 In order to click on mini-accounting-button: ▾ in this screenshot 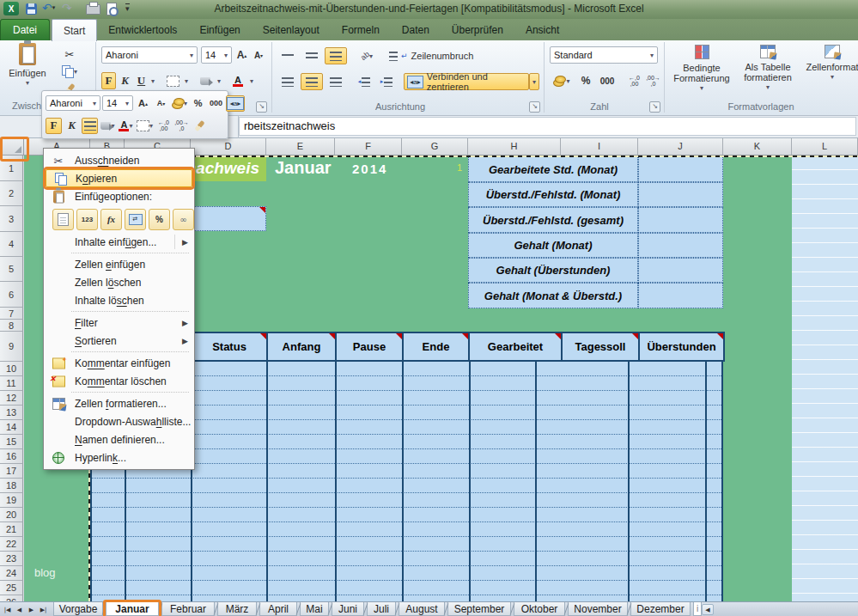, I will do `click(180, 103)`.